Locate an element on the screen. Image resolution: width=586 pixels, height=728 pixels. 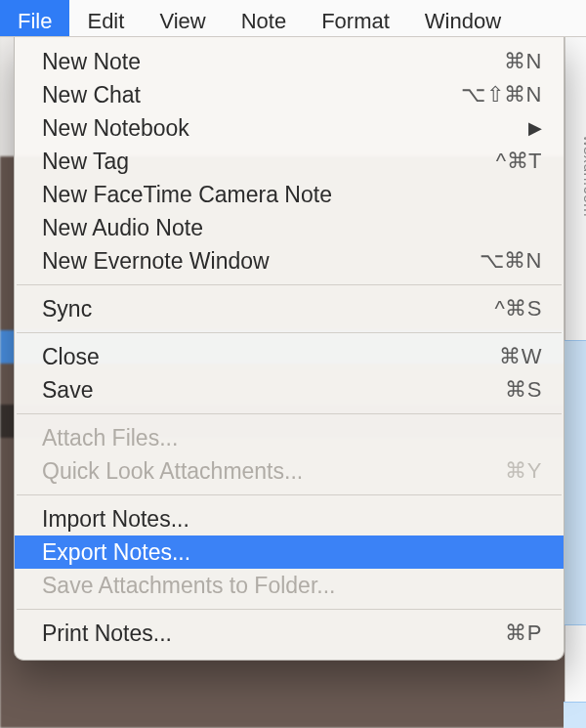
menu-item-new-facetime: New FaceTime Camera Note is located at coordinates (289, 194).